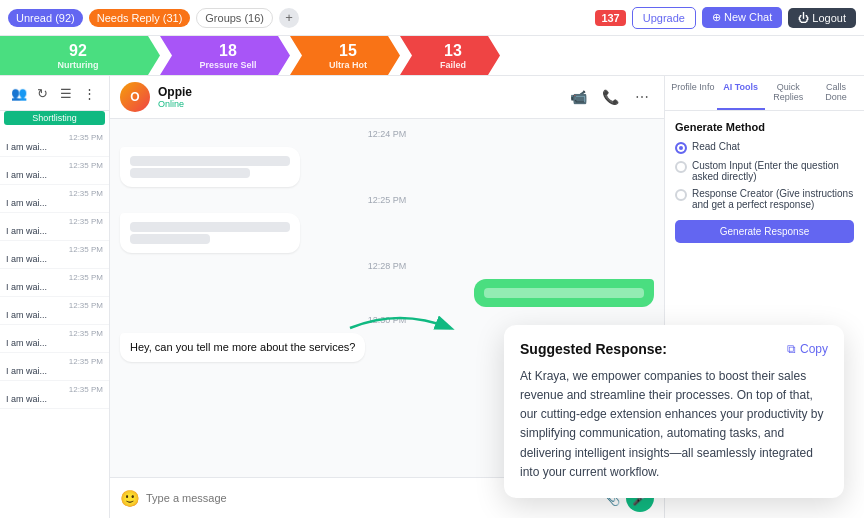 The image size is (864, 518). I want to click on upgrade-button: Upgrade, so click(664, 18).